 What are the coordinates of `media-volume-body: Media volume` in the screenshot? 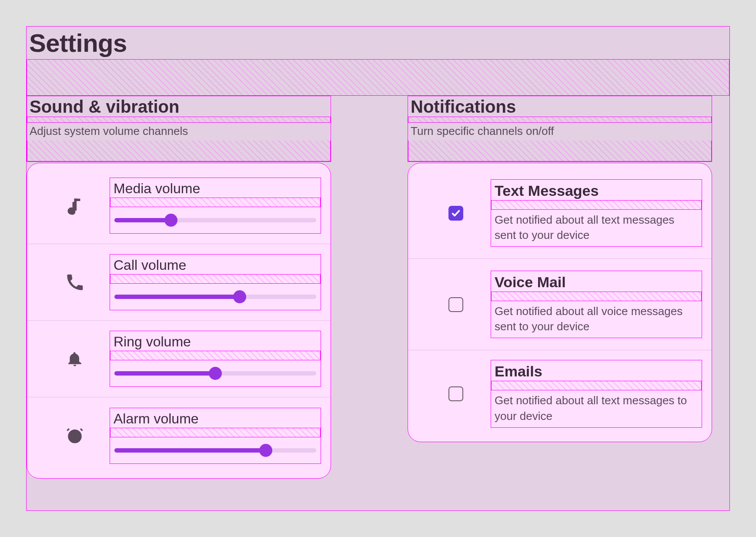 It's located at (215, 205).